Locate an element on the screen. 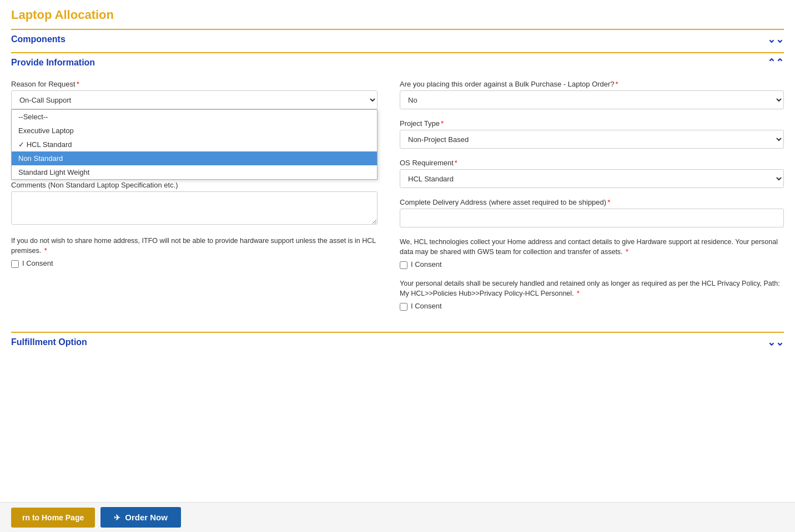 The height and width of the screenshot is (532, 795). components-section-title: Components is located at coordinates (38, 39).